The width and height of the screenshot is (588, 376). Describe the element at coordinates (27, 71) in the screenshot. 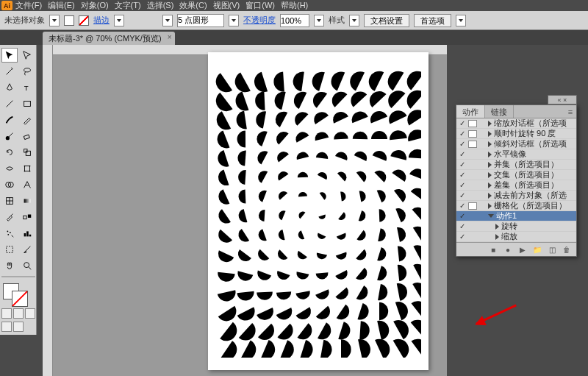

I see `lasso-tool` at that location.